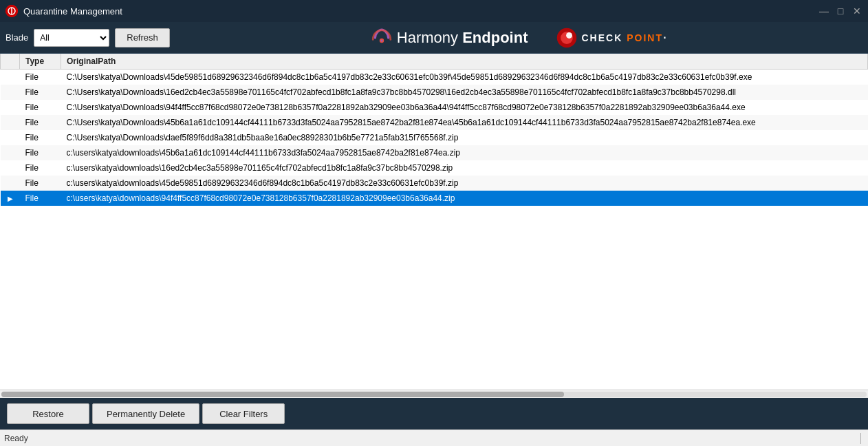  I want to click on table-row: Filec:\users\katya\downloads\45de59851d6…, so click(435, 183).